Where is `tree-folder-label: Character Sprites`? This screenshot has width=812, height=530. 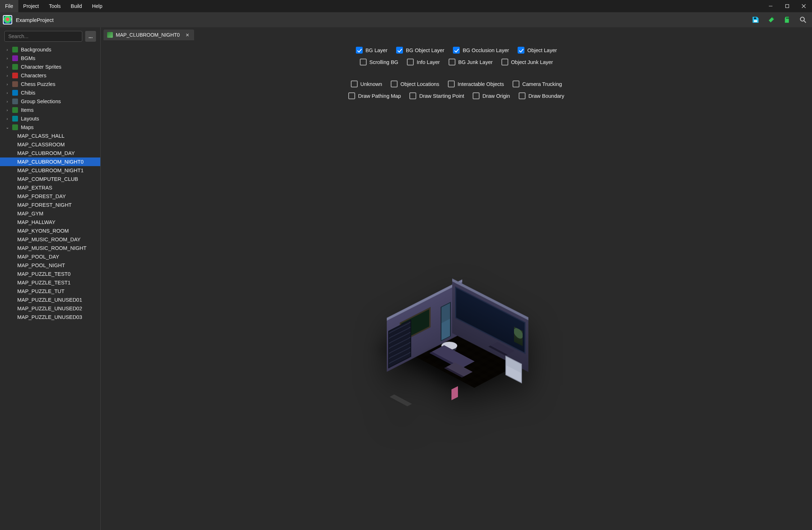 tree-folder-label: Character Sprites is located at coordinates (41, 67).